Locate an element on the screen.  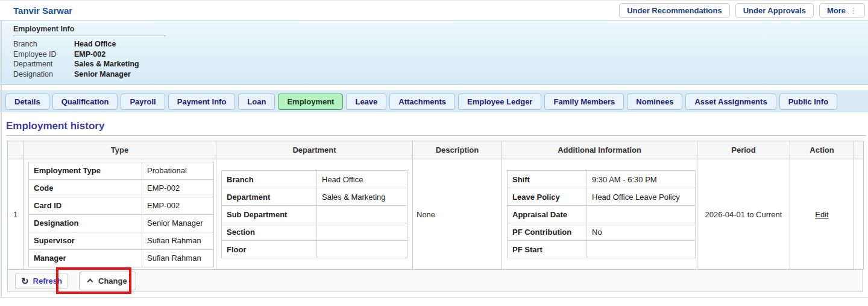
additional-information-cell: Shift9:30 AM - 6:30 PM Leave PolicyHead … is located at coordinates (600, 215).